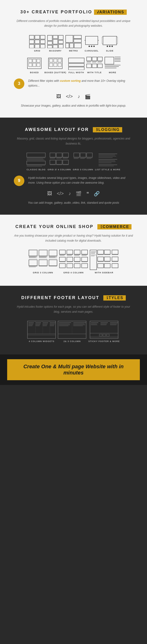 This screenshot has width=147, height=644. Describe the element at coordinates (74, 24) in the screenshot. I see `portfolio-subtitle: Different combinations of portfolio modu…` at that location.